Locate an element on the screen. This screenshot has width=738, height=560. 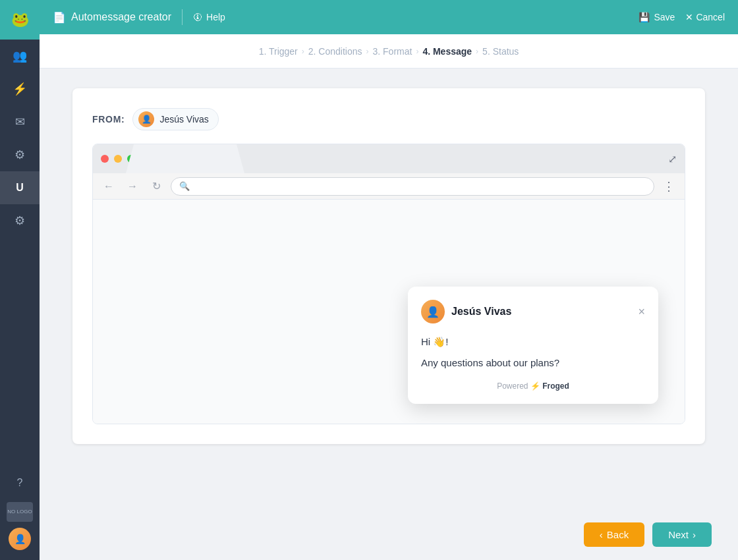
chat-powered: Powered ⚡ Froged is located at coordinates (533, 386).